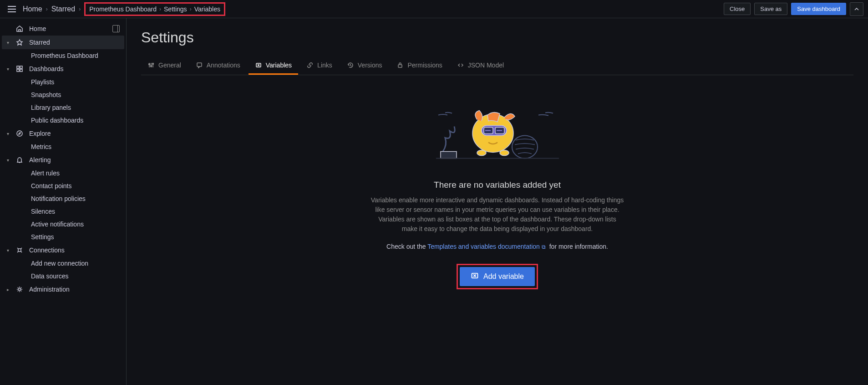  What do you see at coordinates (425, 65) in the screenshot?
I see `tab-label: Permissions` at bounding box center [425, 65].